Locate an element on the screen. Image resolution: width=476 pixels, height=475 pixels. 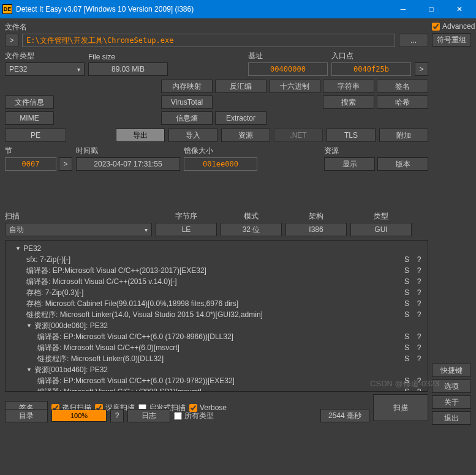
base-label: 基址 is located at coordinates (288, 56).